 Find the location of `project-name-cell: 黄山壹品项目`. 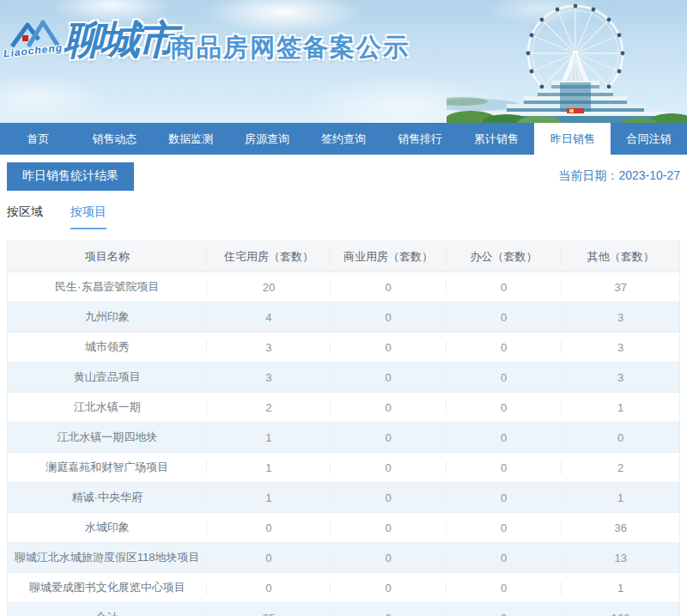

project-name-cell: 黄山壹品项目 is located at coordinates (106, 377).